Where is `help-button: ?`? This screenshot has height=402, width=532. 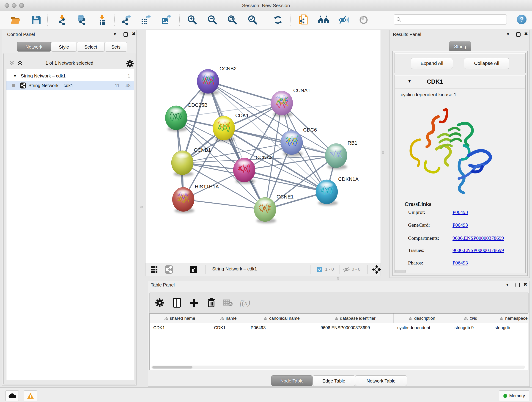
help-button: ? is located at coordinates (522, 19).